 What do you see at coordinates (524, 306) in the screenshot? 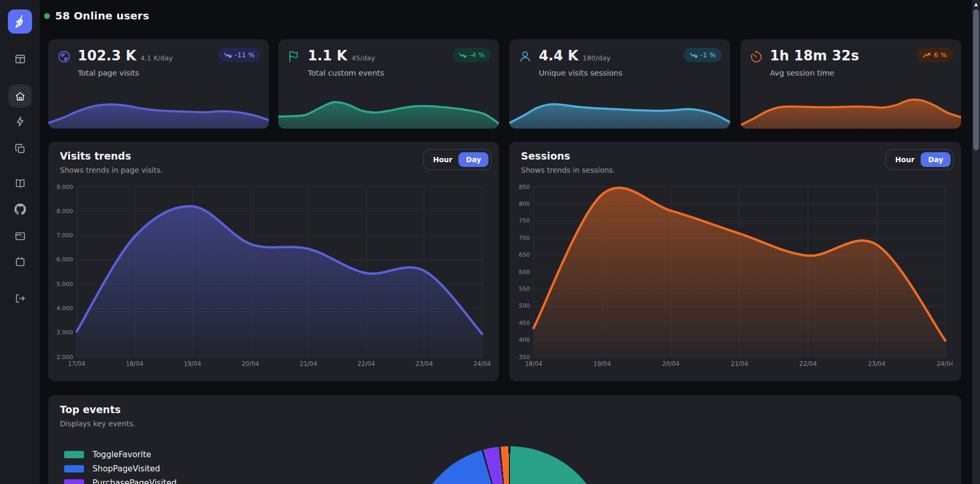
I see `svg-text: 500` at bounding box center [524, 306].